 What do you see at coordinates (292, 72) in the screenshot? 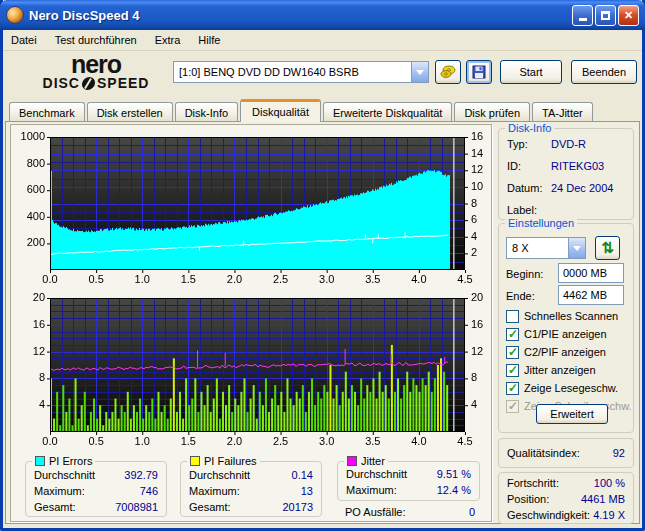
I see `drive-select-value: [1:0] BENQ DVD DD DW1640 BSRB` at bounding box center [292, 72].